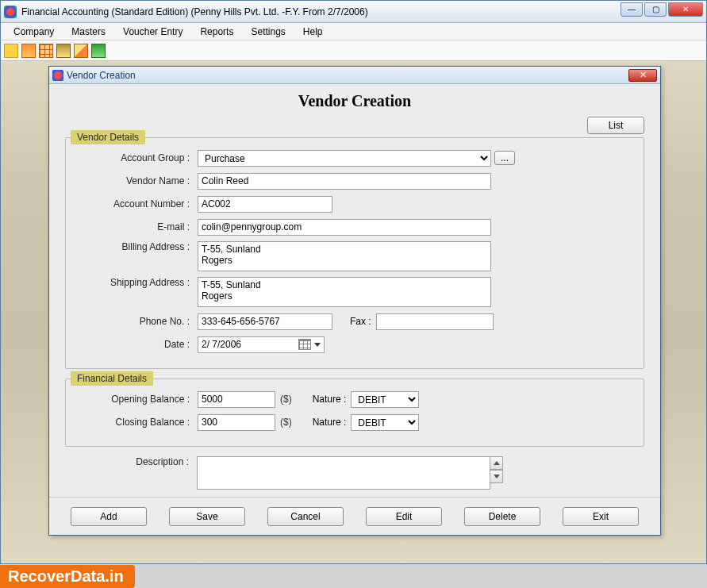 This screenshot has width=707, height=588. What do you see at coordinates (265, 322) in the screenshot?
I see `phone-input` at bounding box center [265, 322].